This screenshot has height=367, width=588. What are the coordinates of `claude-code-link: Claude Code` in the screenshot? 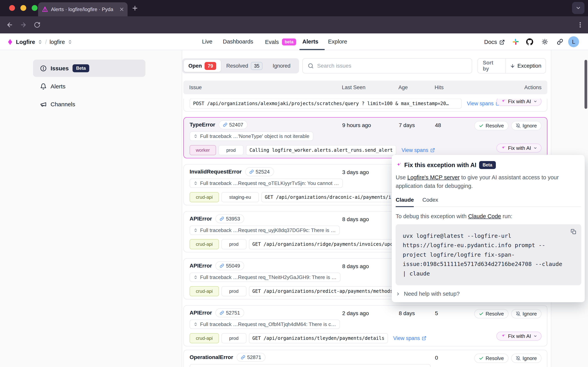 It's located at (484, 216).